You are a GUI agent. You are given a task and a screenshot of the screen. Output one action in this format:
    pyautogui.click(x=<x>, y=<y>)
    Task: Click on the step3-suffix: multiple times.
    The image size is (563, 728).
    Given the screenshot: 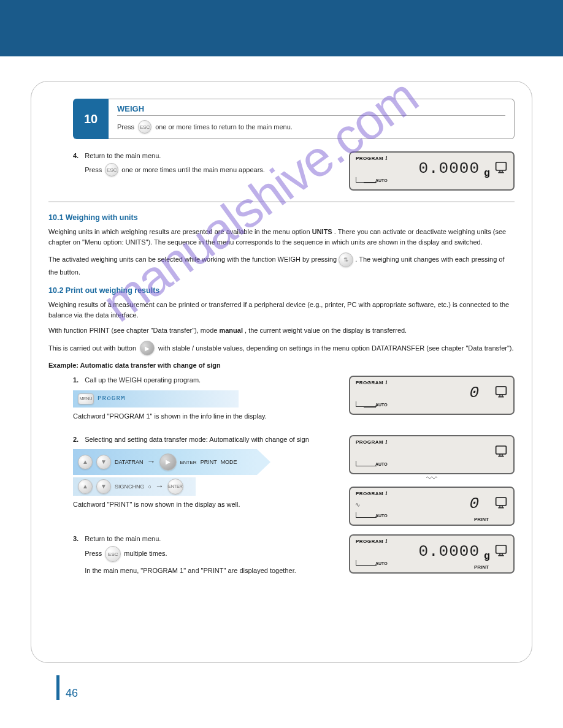 What is the action you would take?
    pyautogui.click(x=145, y=554)
    